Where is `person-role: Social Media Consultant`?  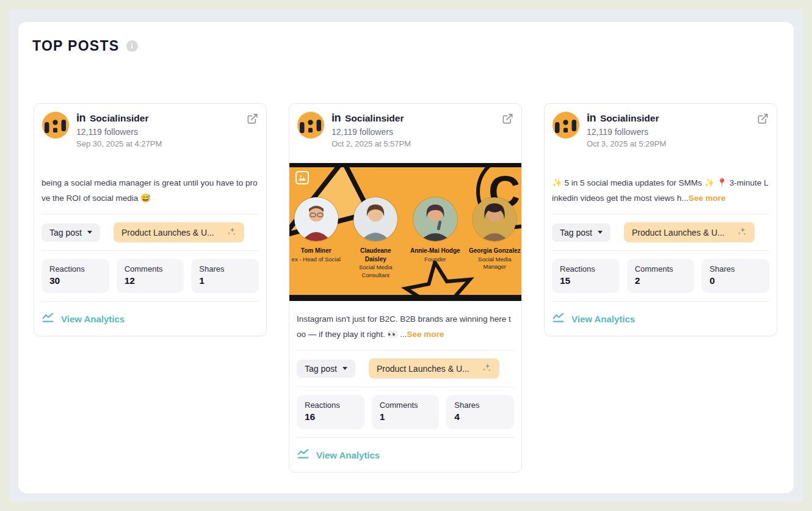
person-role: Social Media Consultant is located at coordinates (376, 272).